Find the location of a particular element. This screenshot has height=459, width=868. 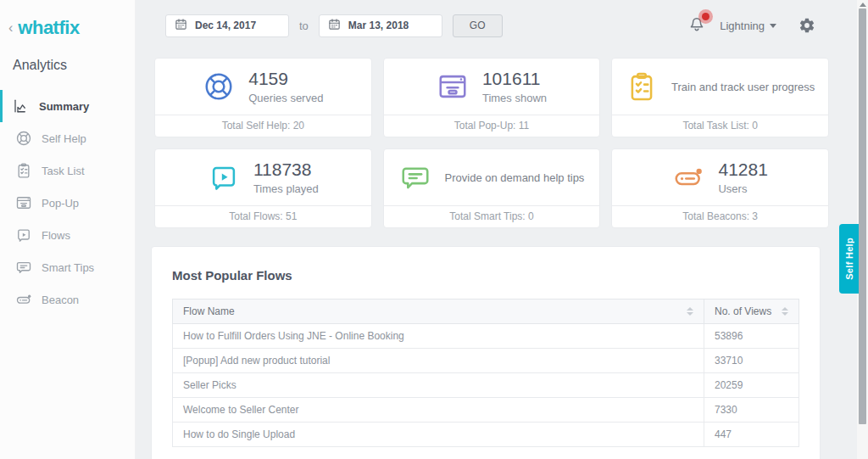

sidebar-item-self-help: Self Help is located at coordinates (68, 138).